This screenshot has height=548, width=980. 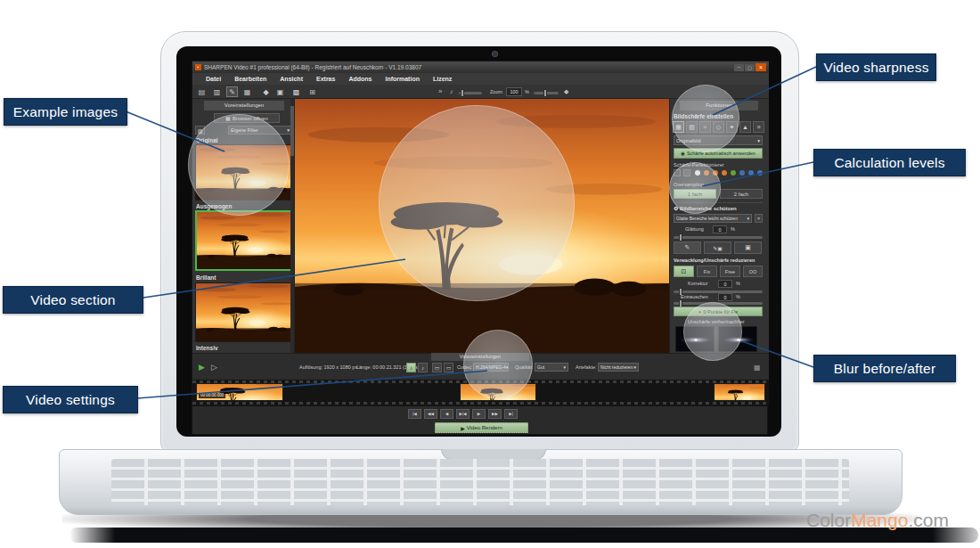 What do you see at coordinates (877, 68) in the screenshot?
I see `callout-video-sharpness: Video sharpness` at bounding box center [877, 68].